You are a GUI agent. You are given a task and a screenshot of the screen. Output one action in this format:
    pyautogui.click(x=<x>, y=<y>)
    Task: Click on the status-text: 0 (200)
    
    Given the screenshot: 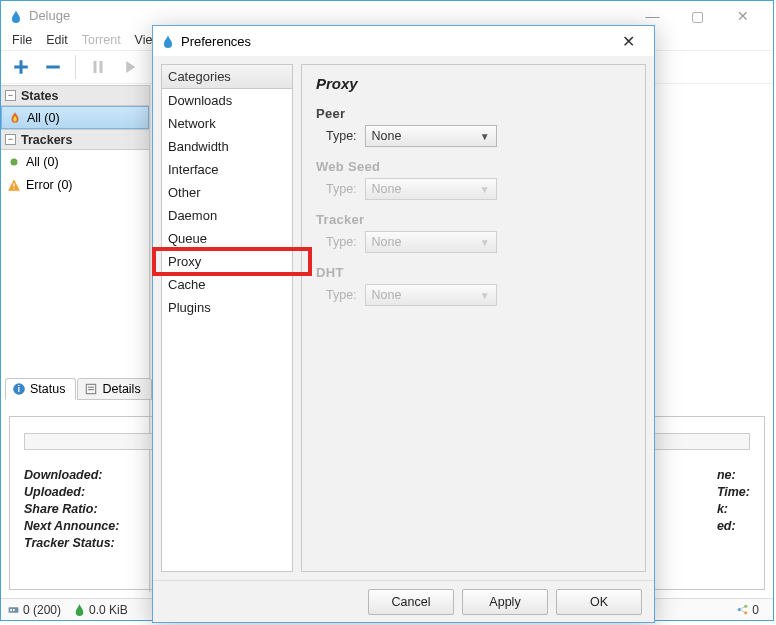 What is the action you would take?
    pyautogui.click(x=42, y=610)
    